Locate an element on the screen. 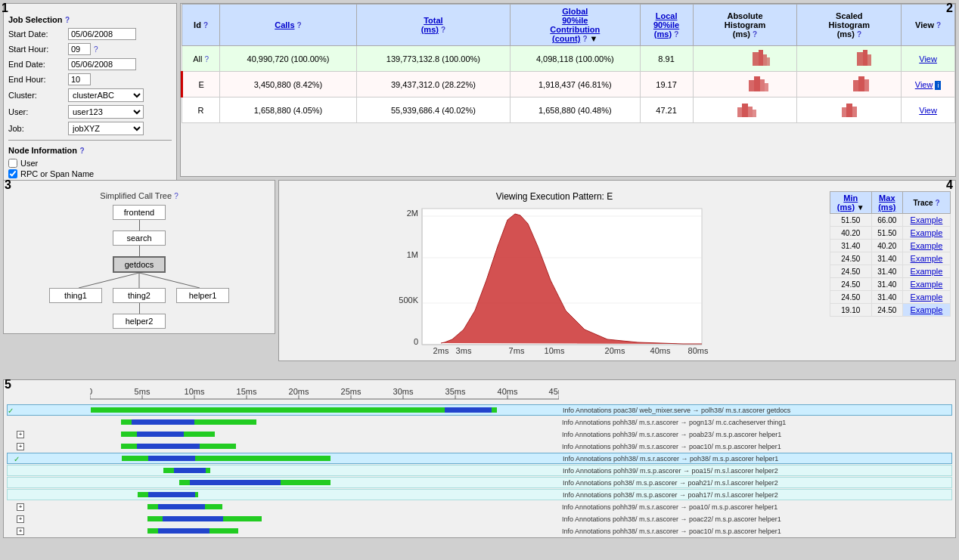 This screenshot has height=560, width=959. tree-node-frontend: frontend is located at coordinates (139, 212).